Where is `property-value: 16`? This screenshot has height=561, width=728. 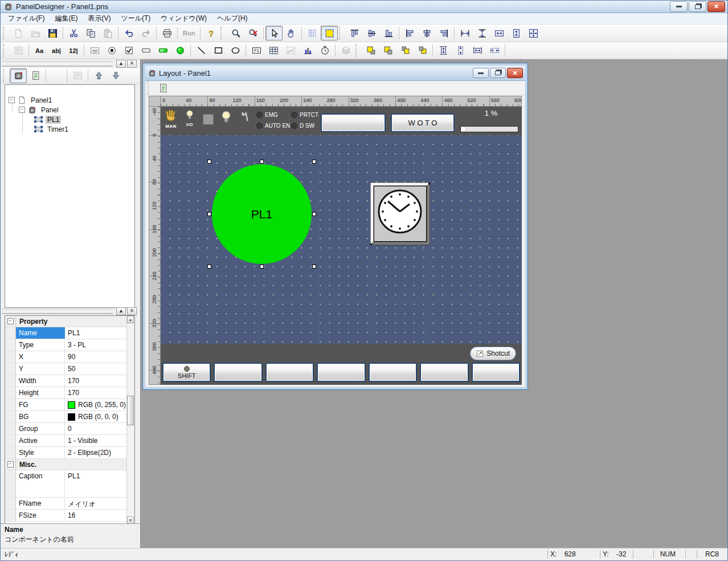 property-value: 16 is located at coordinates (96, 515).